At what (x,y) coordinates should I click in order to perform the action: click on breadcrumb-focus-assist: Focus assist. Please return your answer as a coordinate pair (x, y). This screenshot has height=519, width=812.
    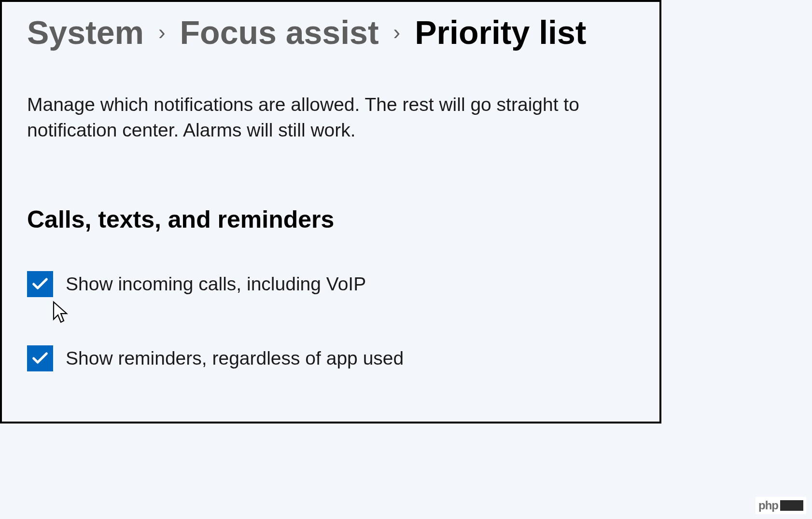
    Looking at the image, I should click on (280, 32).